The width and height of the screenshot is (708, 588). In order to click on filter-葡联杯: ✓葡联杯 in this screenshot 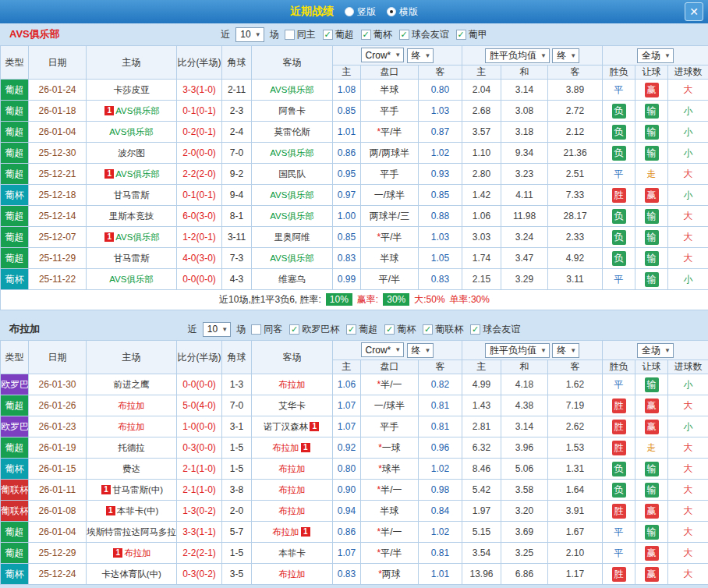, I will do `click(443, 329)`.